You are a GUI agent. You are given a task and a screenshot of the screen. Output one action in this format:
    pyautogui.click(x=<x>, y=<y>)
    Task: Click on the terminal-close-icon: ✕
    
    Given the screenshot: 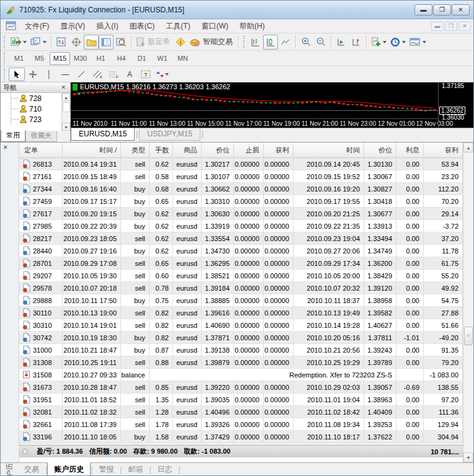 What is the action you would take?
    pyautogui.click(x=4, y=146)
    